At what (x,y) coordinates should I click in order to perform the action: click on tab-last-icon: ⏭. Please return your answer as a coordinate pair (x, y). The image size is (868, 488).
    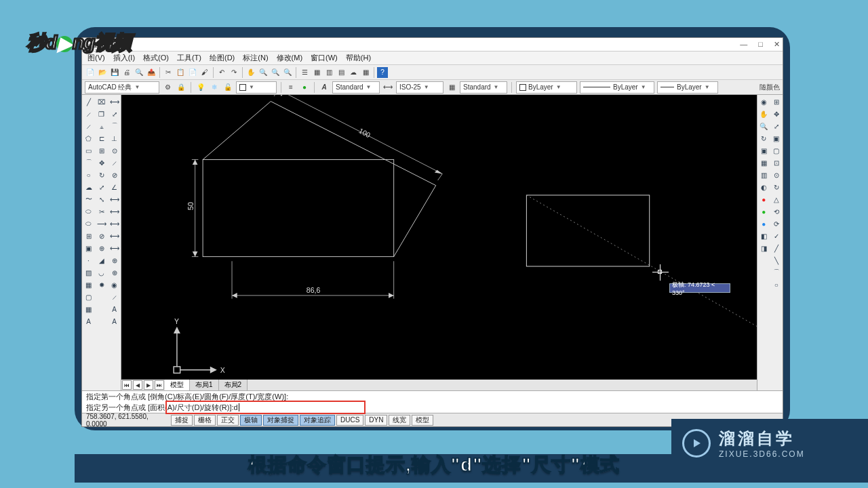
    Looking at the image, I should click on (159, 385).